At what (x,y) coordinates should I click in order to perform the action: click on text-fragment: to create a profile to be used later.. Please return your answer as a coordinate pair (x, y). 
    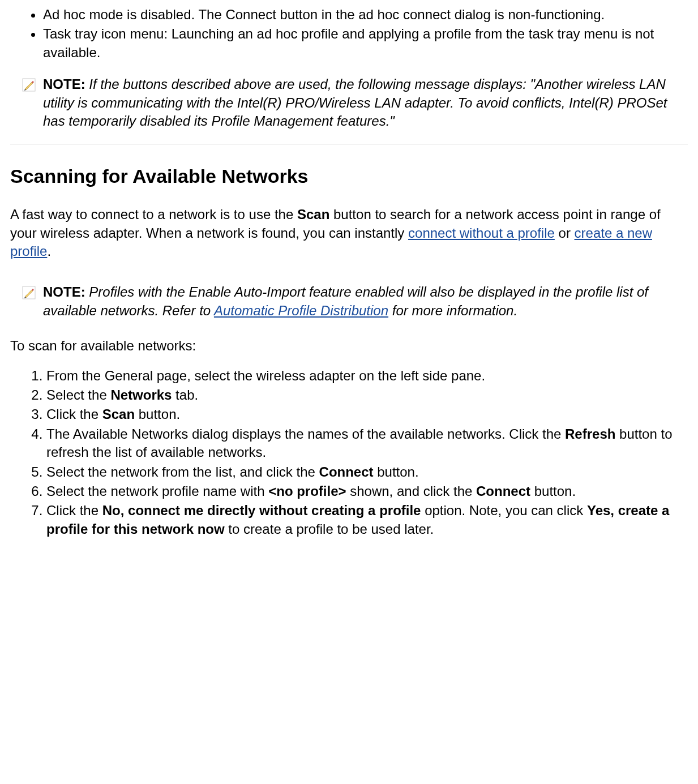
    Looking at the image, I should click on (329, 529).